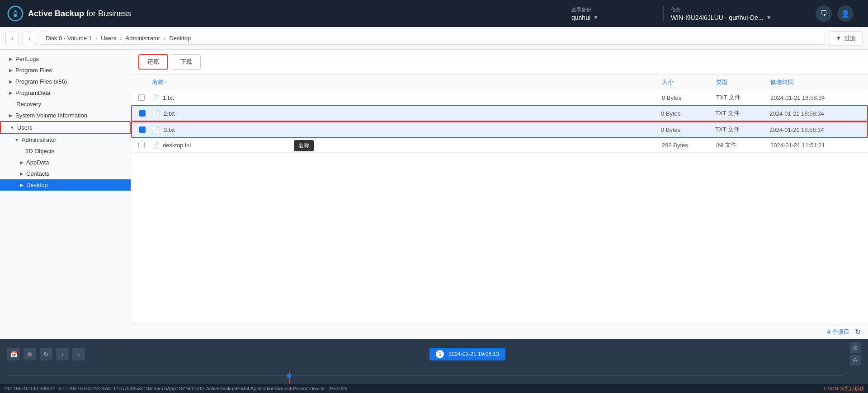 This screenshot has width=868, height=393. Describe the element at coordinates (169, 130) in the screenshot. I see `file-name-text: 3.txt` at that location.